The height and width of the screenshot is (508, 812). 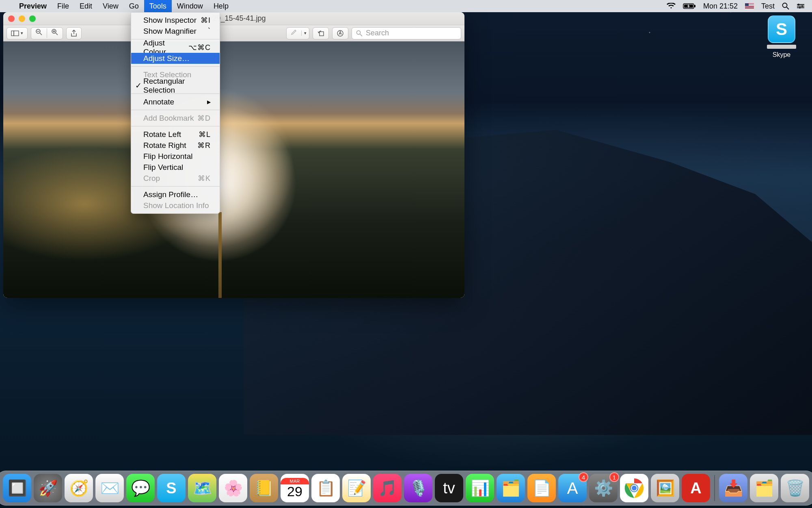 What do you see at coordinates (134, 6) in the screenshot?
I see `menu-go: Go` at bounding box center [134, 6].